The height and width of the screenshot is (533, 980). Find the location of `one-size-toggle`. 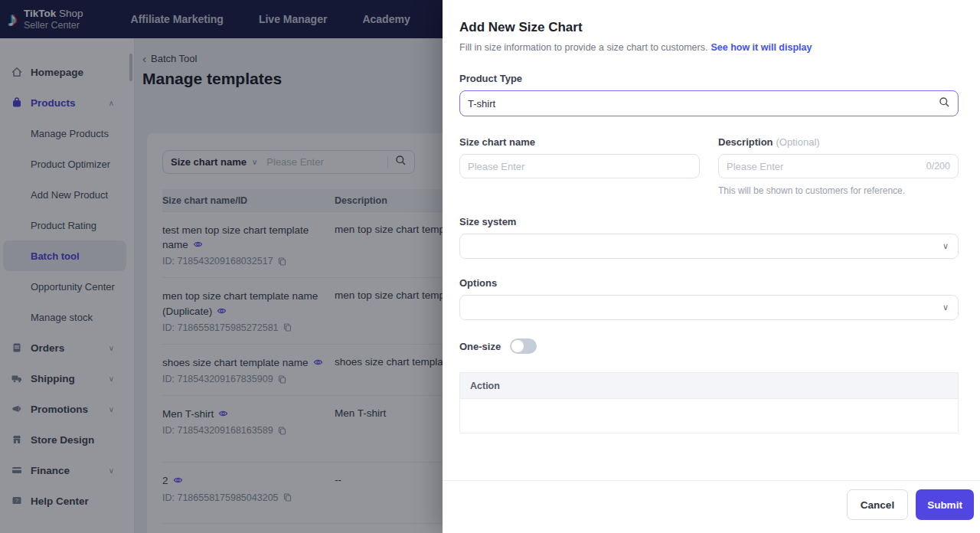

one-size-toggle is located at coordinates (524, 346).